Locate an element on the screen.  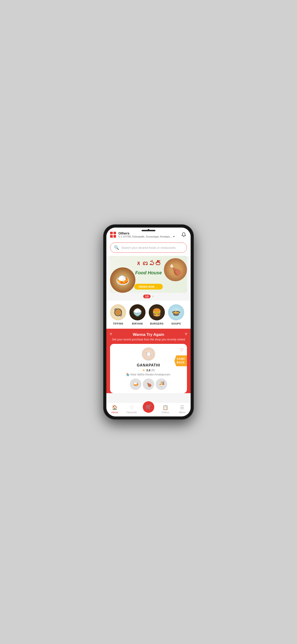
nav-menu: ☰ Menu is located at coordinates (182, 409).